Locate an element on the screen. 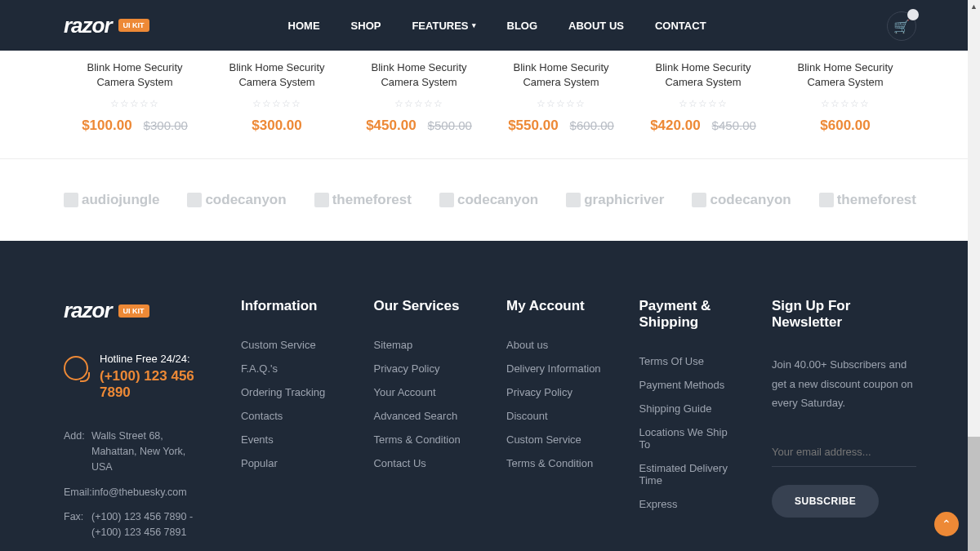 The height and width of the screenshot is (551, 980). footer-link: Terms Of Use is located at coordinates (689, 361).